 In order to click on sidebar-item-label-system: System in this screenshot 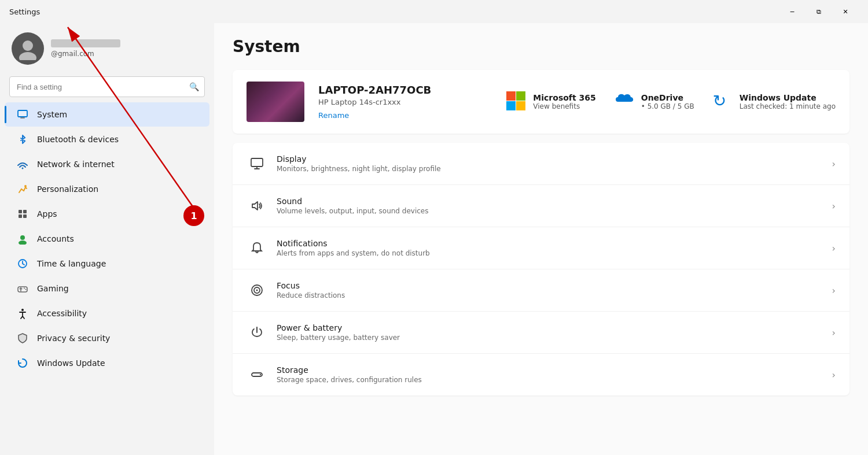, I will do `click(52, 114)`.